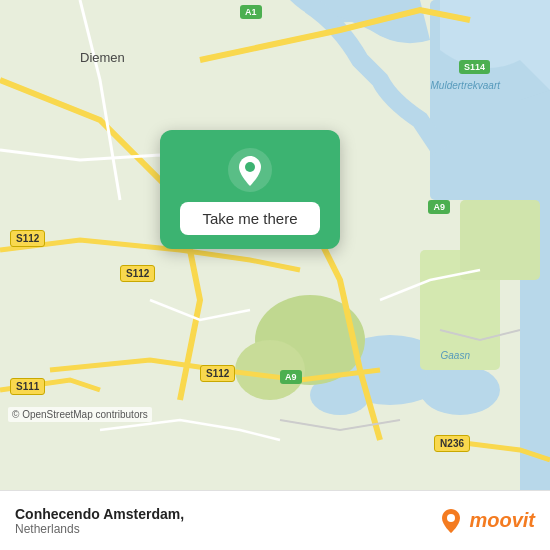  I want to click on road-label-n236: N236, so click(452, 444).